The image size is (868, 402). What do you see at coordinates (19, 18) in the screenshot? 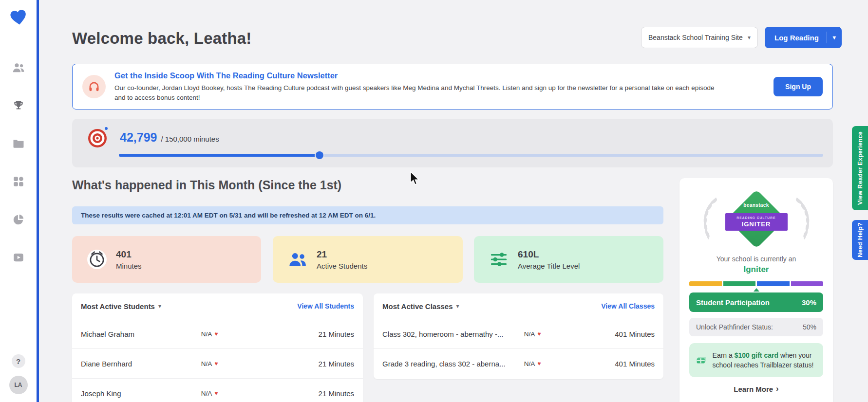
I see `beanstack-logo` at bounding box center [19, 18].